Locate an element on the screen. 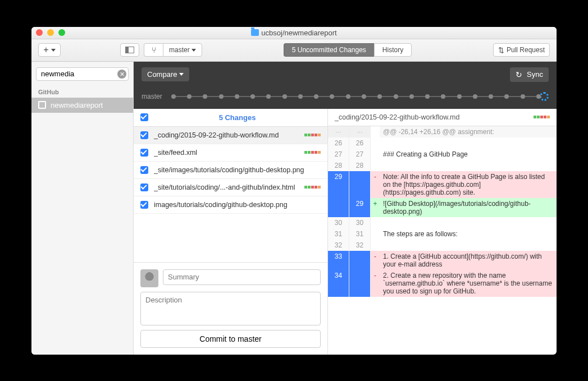 The height and width of the screenshot is (381, 588). line-number-old is located at coordinates (339, 208).